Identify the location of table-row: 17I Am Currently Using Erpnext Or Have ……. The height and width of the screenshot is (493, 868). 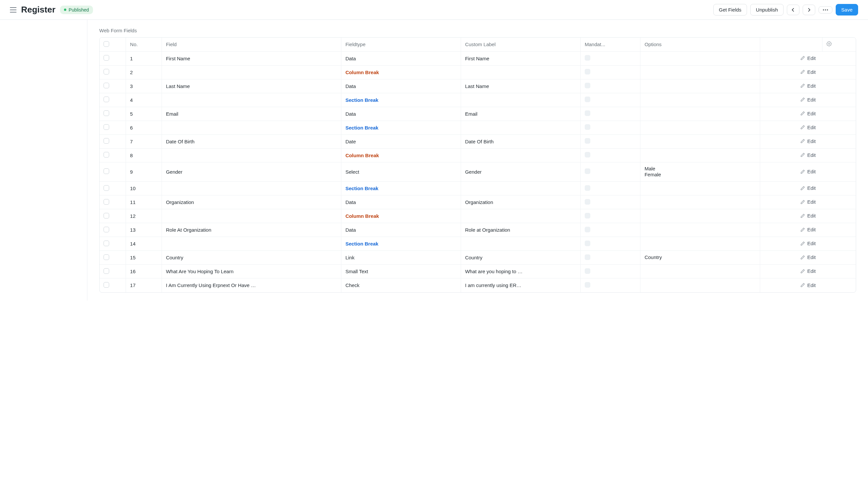
(478, 285).